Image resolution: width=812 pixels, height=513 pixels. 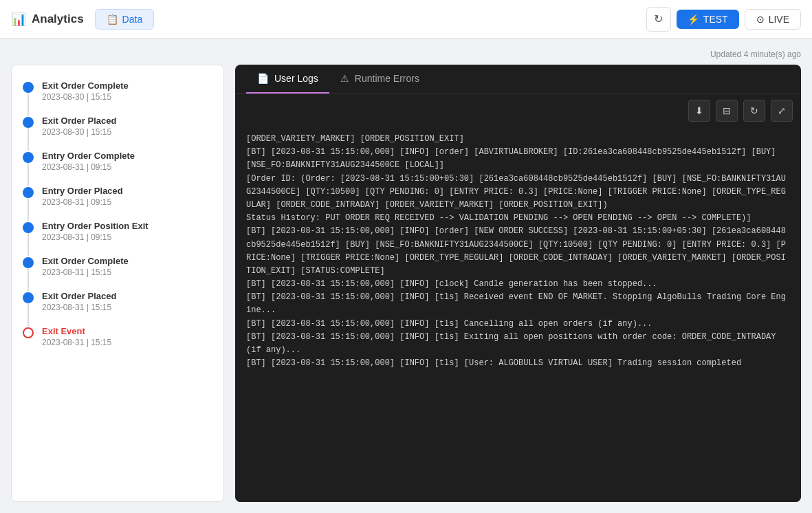 I want to click on minimize-button: ⊟, so click(x=727, y=111).